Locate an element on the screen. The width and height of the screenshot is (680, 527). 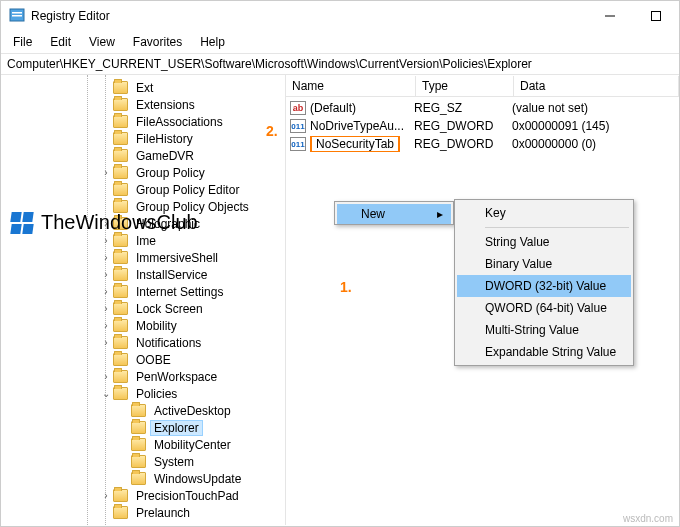
tree-item-label: Prelaunch is located at coordinates (163, 513).